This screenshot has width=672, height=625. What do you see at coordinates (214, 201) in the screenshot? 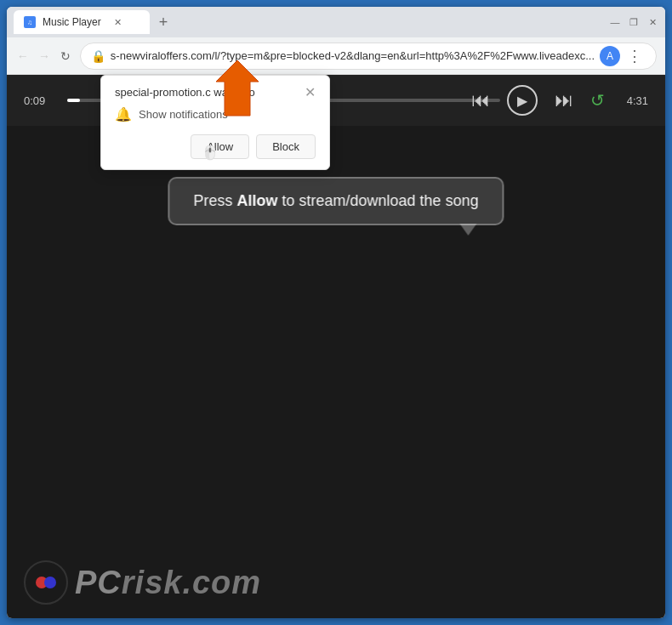
I see `message-prefix: Press` at bounding box center [214, 201].